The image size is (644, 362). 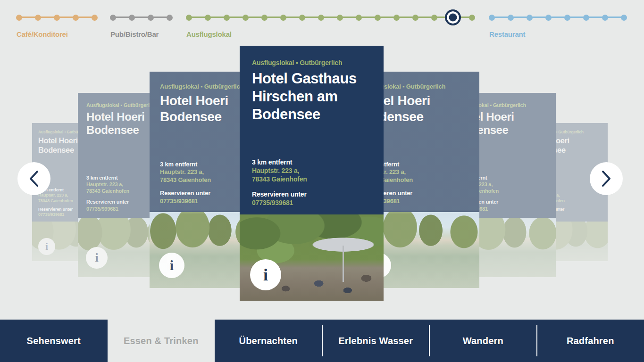 What do you see at coordinates (591, 341) in the screenshot?
I see `tab-radfahren: Radfahren` at bounding box center [591, 341].